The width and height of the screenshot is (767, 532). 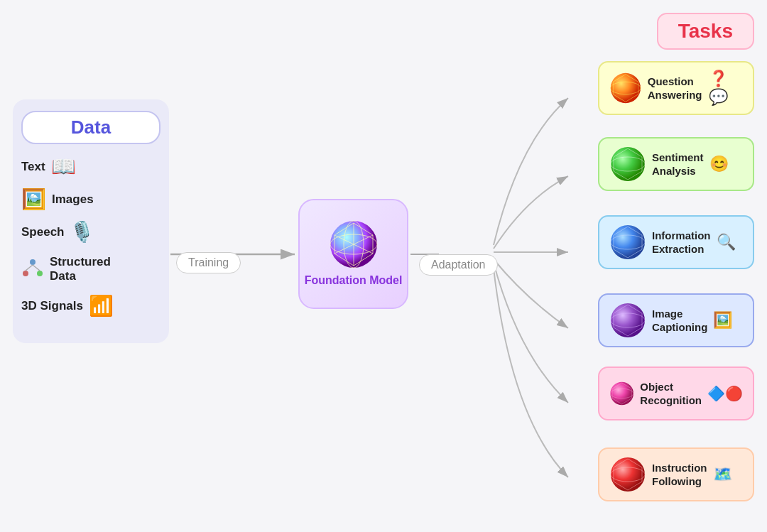 I want to click on task-card-object: ObjectRecognition 🔷🔴, so click(x=676, y=393).